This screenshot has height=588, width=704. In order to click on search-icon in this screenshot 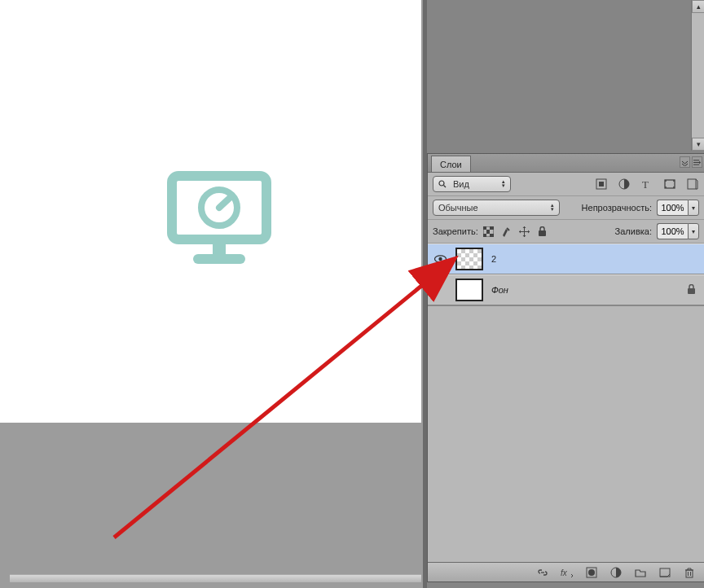, I will do `click(442, 184)`.